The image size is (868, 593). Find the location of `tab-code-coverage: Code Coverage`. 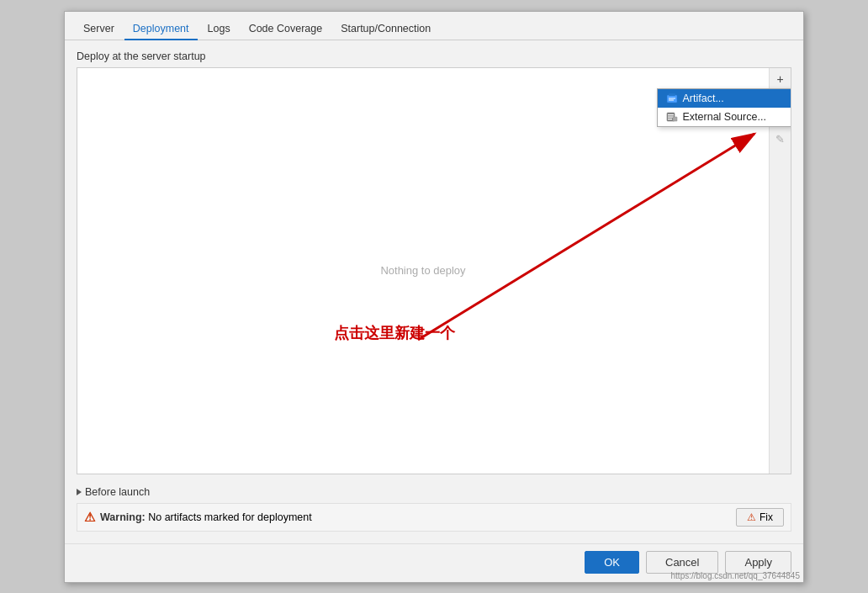

tab-code-coverage: Code Coverage is located at coordinates (286, 29).